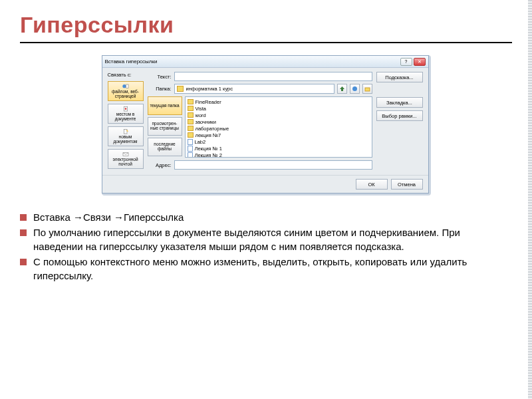 The height and width of the screenshot is (399, 532). What do you see at coordinates (266, 25) in the screenshot?
I see `slide-title: Гиперссылки` at bounding box center [266, 25].